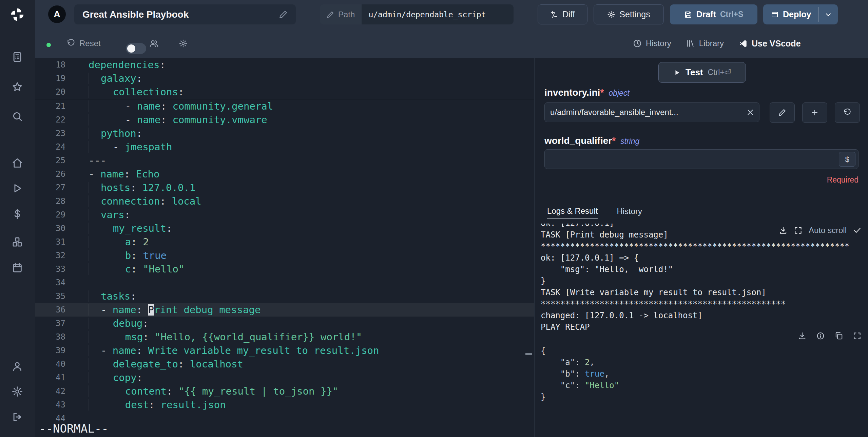  Describe the element at coordinates (285, 147) in the screenshot. I see `code-line: 24 - jmespath` at that location.